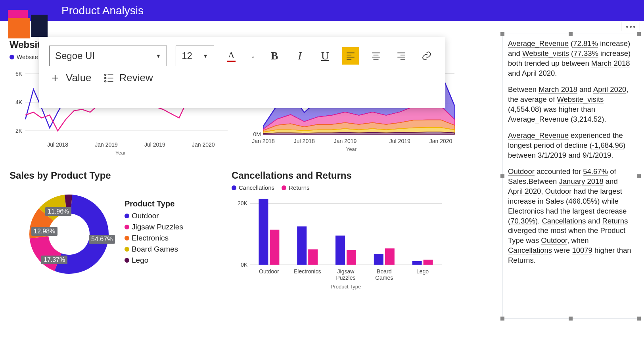  What do you see at coordinates (253, 56) in the screenshot?
I see `font-color-chevron: ⌄` at bounding box center [253, 56].